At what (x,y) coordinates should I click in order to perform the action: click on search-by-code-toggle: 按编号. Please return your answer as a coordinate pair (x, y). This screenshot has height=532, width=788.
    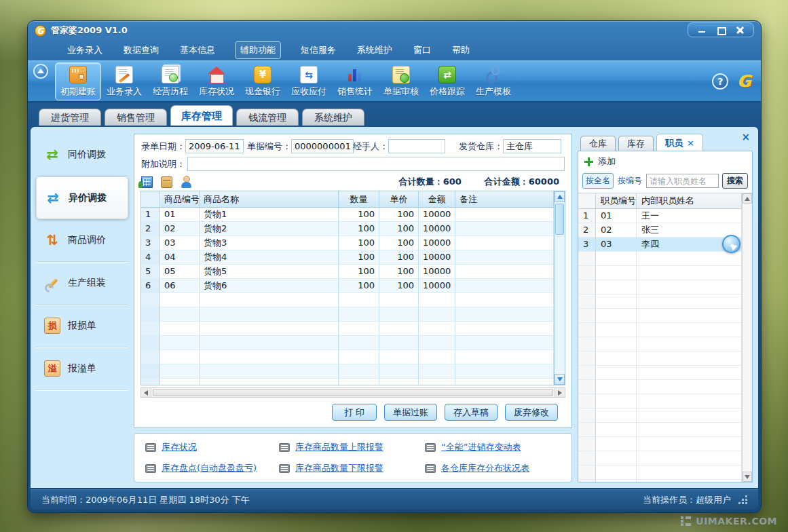
    Looking at the image, I should click on (630, 180).